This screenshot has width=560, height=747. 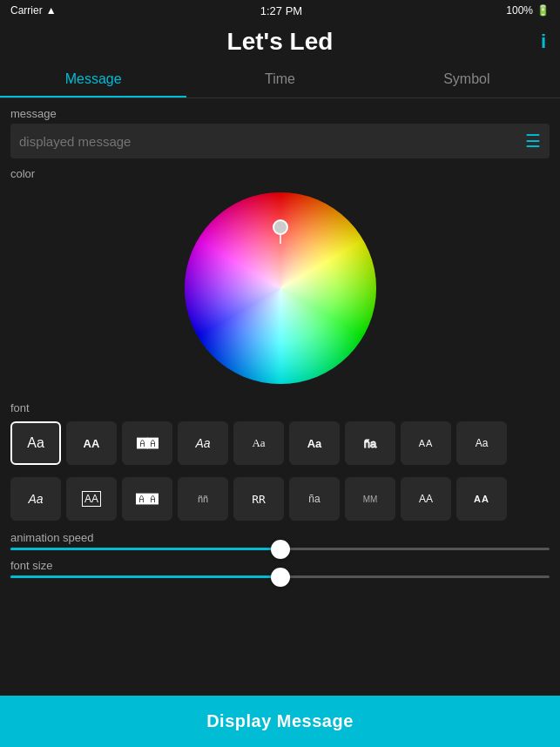 I want to click on status-bar: Carrier ▲ 1:27 PM 100% 🔋, so click(x=280, y=10).